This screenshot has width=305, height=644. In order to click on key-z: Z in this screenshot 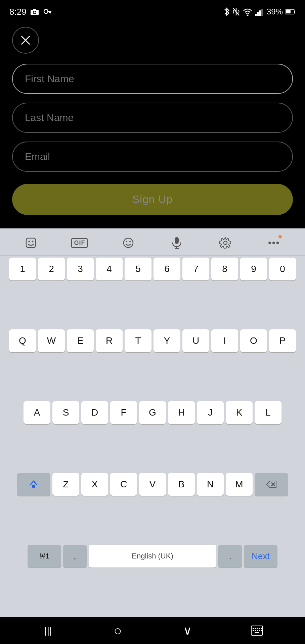, I will do `click(66, 484)`.